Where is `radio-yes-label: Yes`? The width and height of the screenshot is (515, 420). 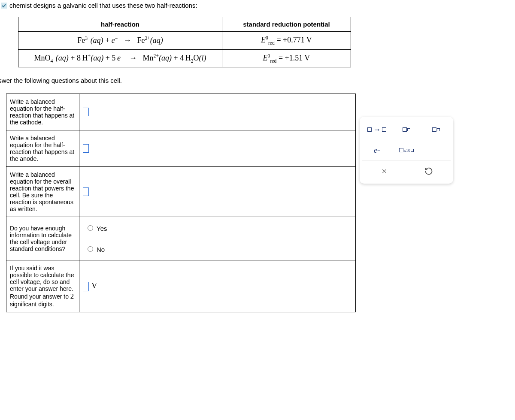
radio-yes-label: Yes is located at coordinates (96, 228).